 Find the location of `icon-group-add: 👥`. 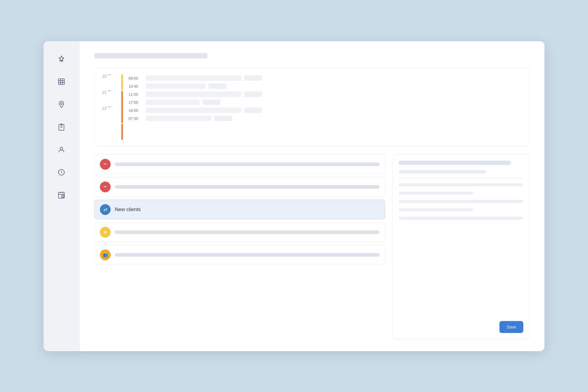

icon-group-add: 👥 is located at coordinates (105, 255).